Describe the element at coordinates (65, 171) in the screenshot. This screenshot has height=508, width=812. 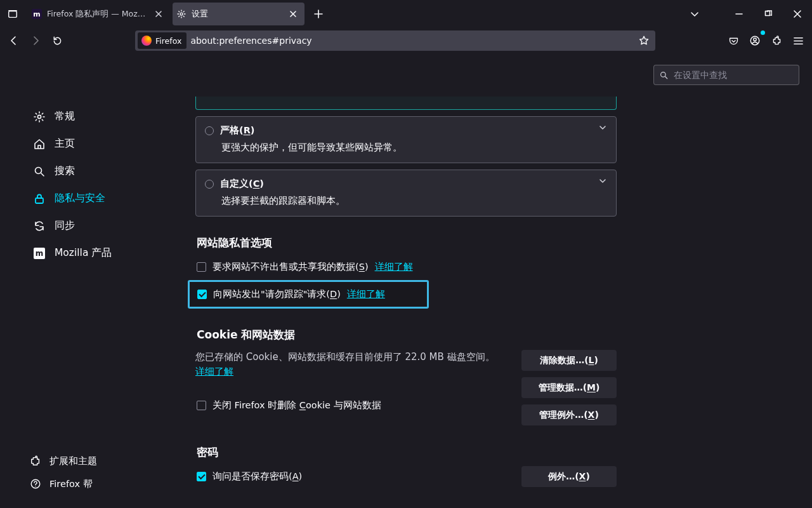
I see `sidebar-label: 搜索` at that location.